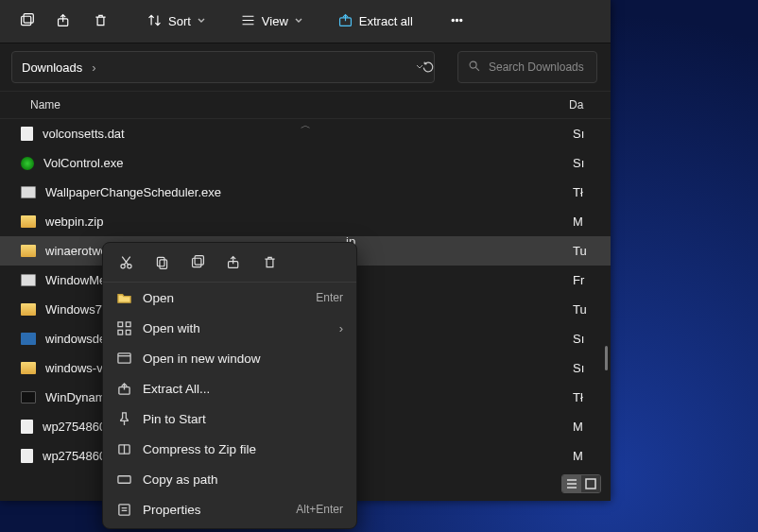 The width and height of the screenshot is (758, 532). What do you see at coordinates (585, 280) in the screenshot?
I see `file-date: Fr` at bounding box center [585, 280].